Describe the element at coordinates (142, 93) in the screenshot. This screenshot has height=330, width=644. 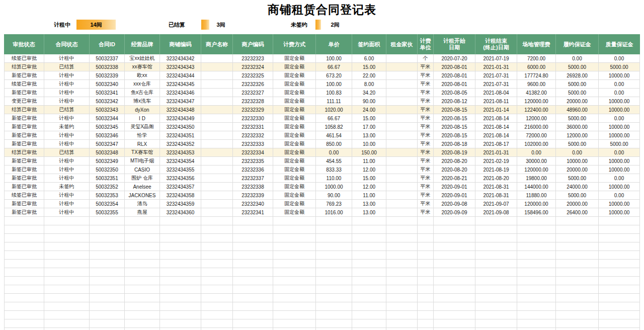
I see `table-cell: 鱼x吉仓库` at that location.